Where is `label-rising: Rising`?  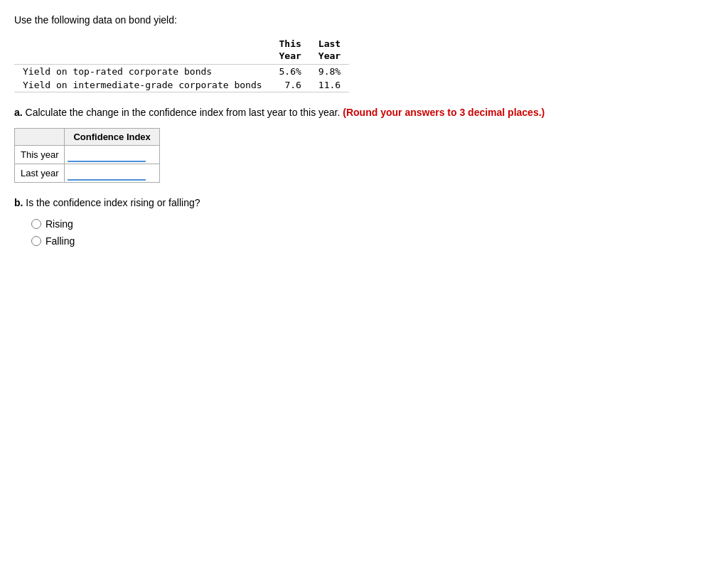 label-rising: Rising is located at coordinates (60, 224).